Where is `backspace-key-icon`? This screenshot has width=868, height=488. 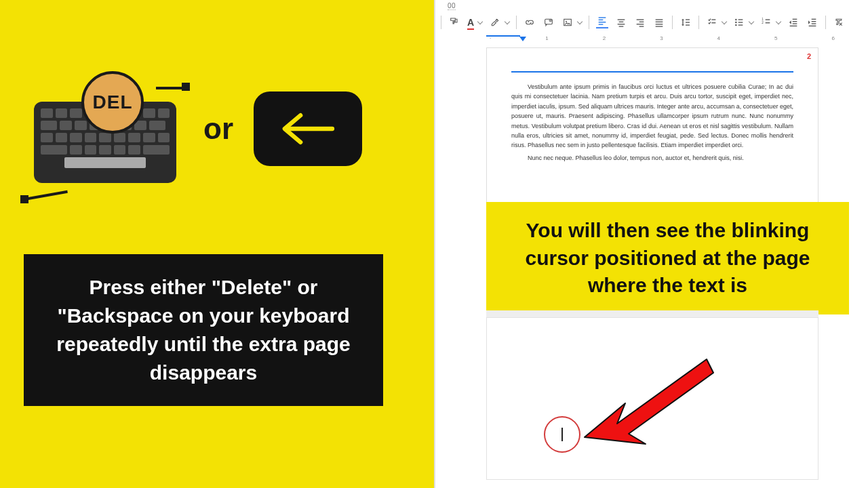
backspace-key-icon is located at coordinates (308, 129).